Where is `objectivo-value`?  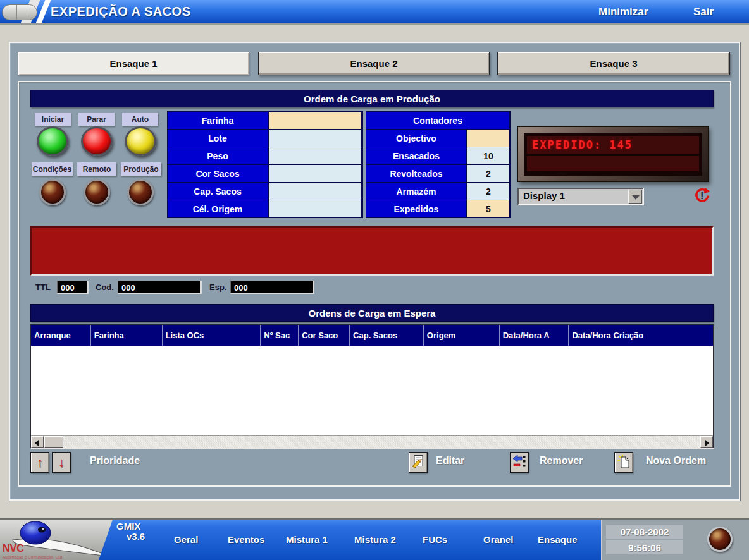
objectivo-value is located at coordinates (488, 138).